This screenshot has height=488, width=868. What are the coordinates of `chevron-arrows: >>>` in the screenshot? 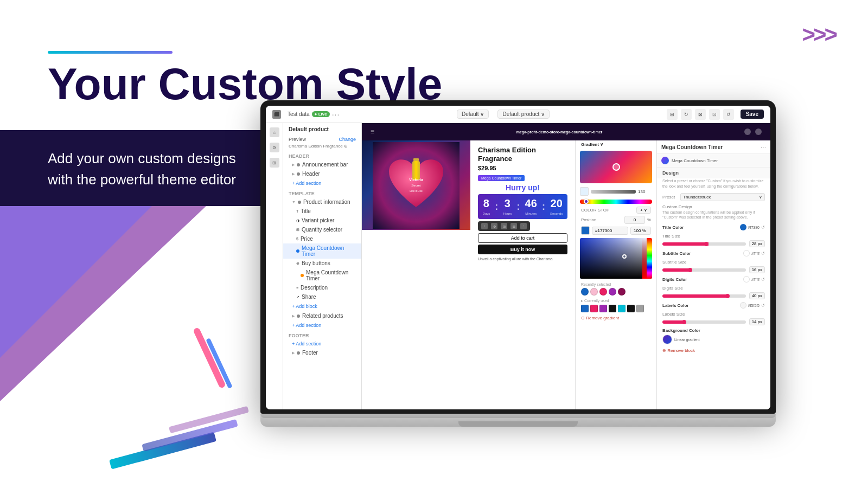 It's located at (819, 35).